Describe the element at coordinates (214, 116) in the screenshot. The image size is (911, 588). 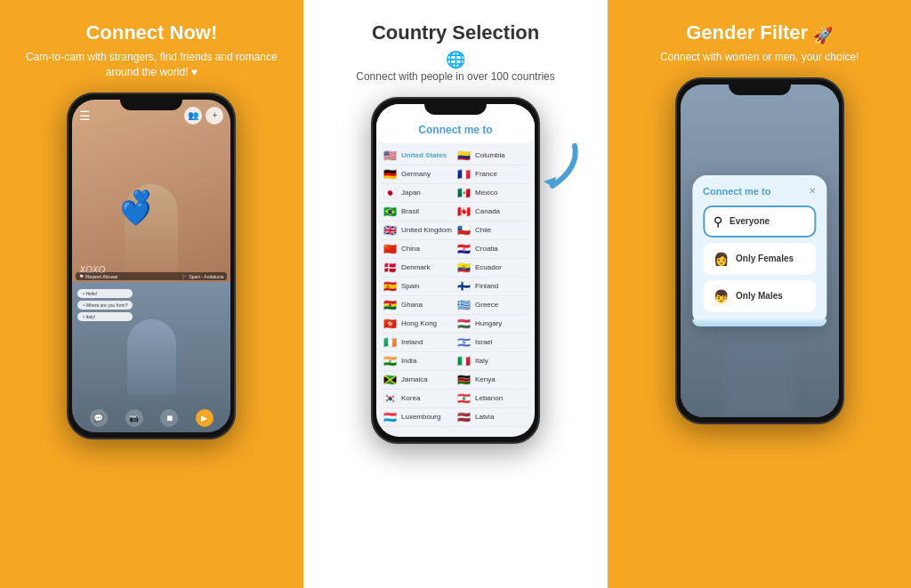
I see `add-icon: +` at that location.